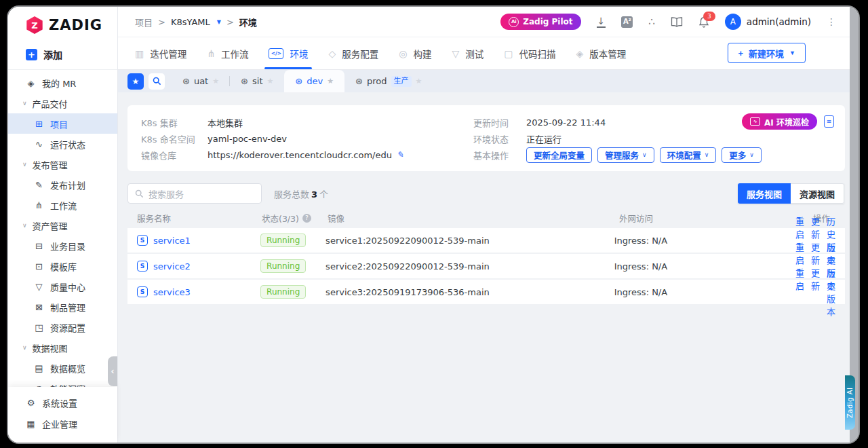  What do you see at coordinates (456, 54) in the screenshot?
I see `test-flask-icon: ▽` at bounding box center [456, 54].